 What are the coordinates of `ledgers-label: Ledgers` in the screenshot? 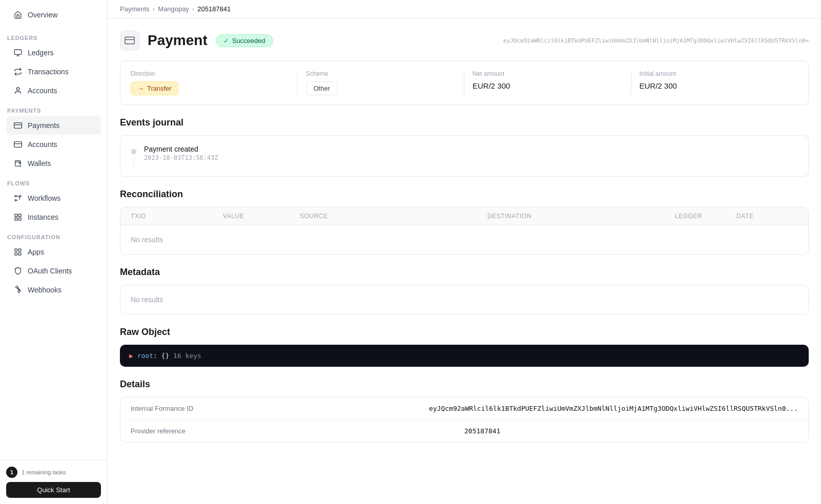 It's located at (41, 53).